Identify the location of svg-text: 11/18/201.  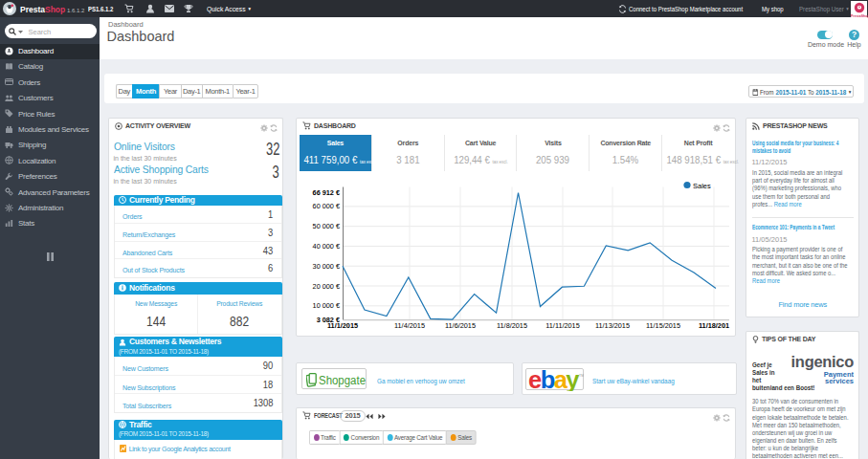
(714, 325).